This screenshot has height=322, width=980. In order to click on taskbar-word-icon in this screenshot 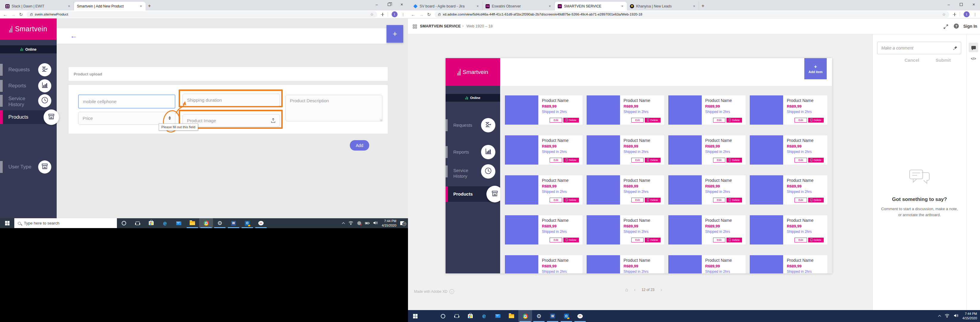, I will do `click(553, 316)`.